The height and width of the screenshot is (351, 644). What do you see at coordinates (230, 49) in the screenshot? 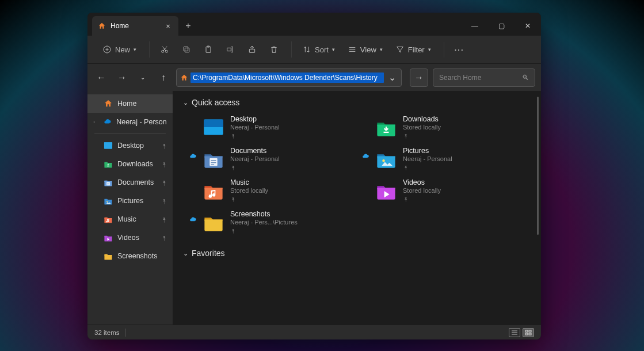
I see `rename-button` at bounding box center [230, 49].